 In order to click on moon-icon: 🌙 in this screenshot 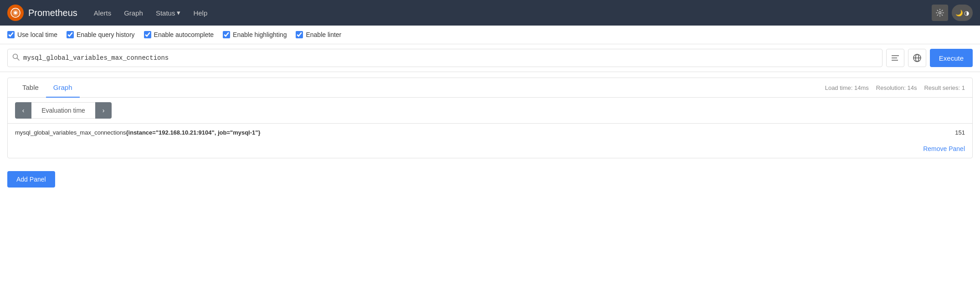, I will do `click(959, 13)`.